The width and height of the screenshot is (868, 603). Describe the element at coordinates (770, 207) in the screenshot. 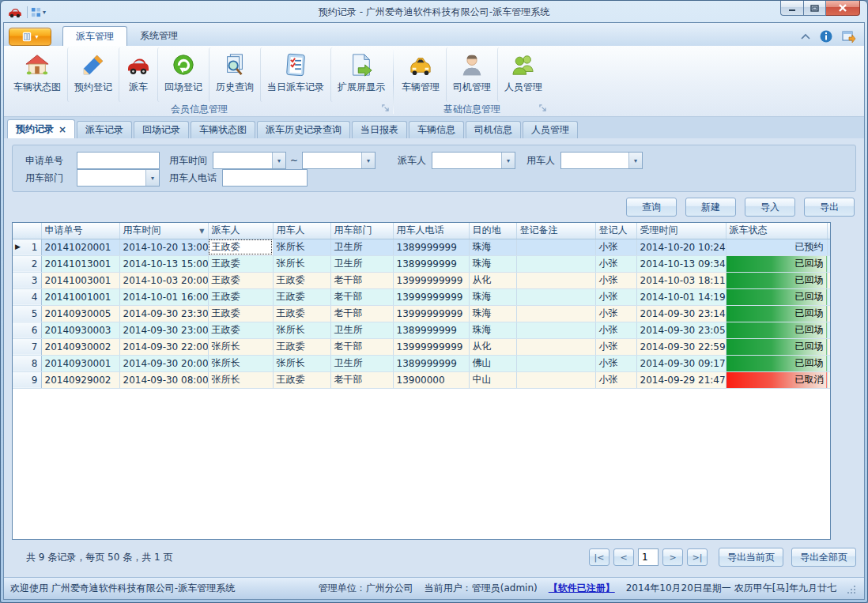

I see `import-button: 导入` at that location.